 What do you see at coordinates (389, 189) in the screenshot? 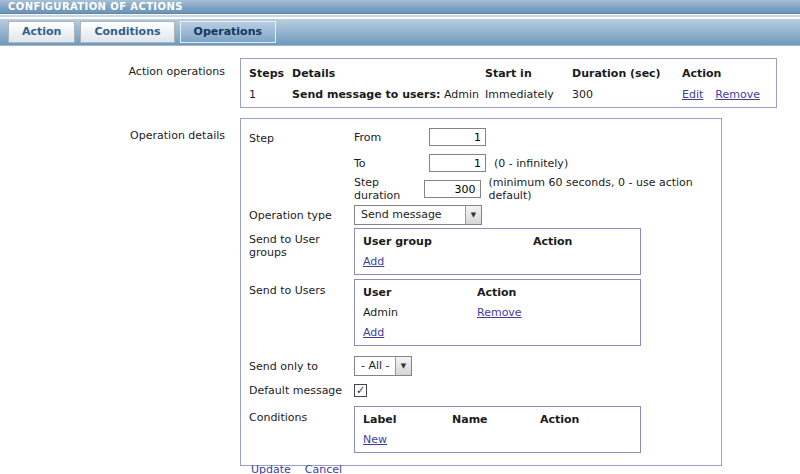
I see `step-duration-label: Step duration` at bounding box center [389, 189].